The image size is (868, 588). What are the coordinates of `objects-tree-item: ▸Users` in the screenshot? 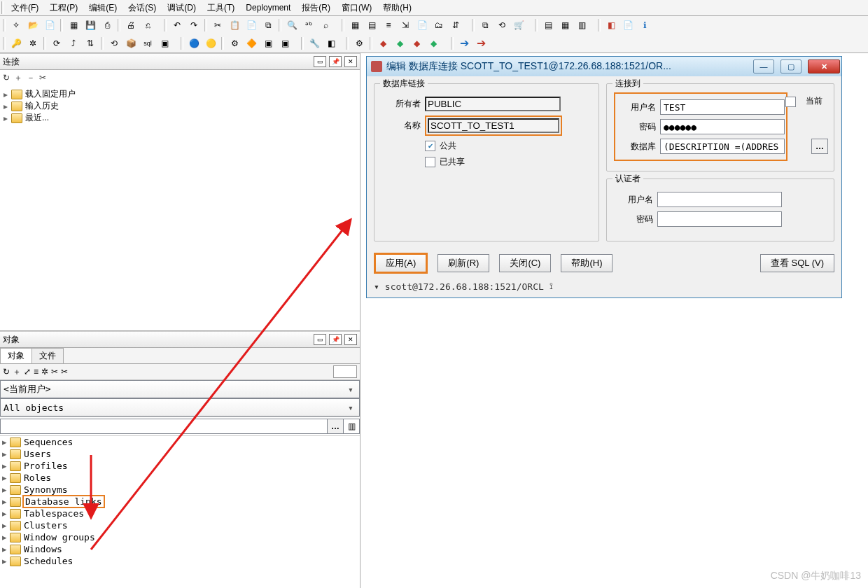 It's located at (180, 454).